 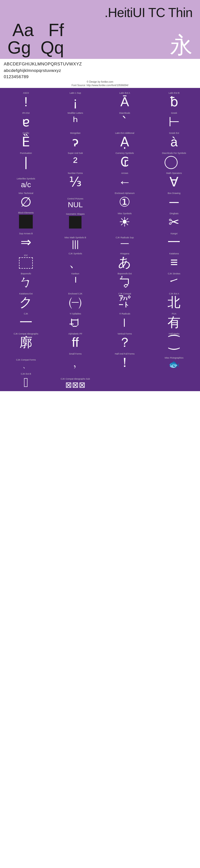 I want to click on symbol-label: Mongolian, so click(x=75, y=133).